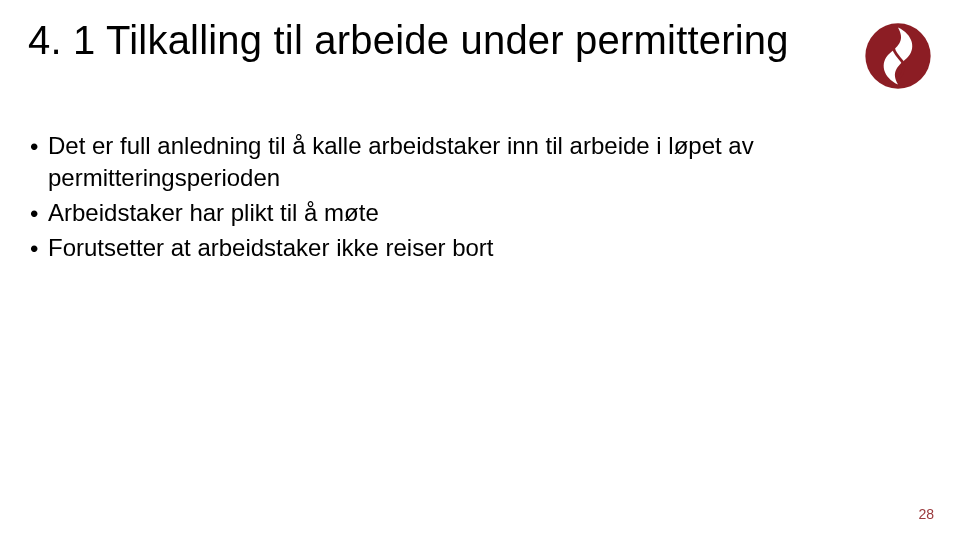  What do you see at coordinates (465, 162) in the screenshot?
I see `list-item: • Det er full anledning til å kalle arbe…` at bounding box center [465, 162].